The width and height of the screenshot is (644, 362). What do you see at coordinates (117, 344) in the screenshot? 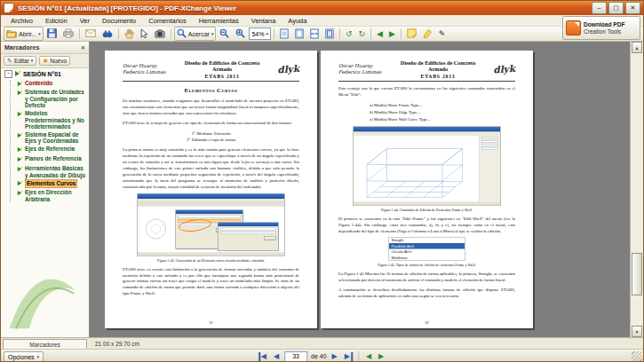
I see `page-size-label: 21.00 x 29.70 cm` at bounding box center [117, 344].